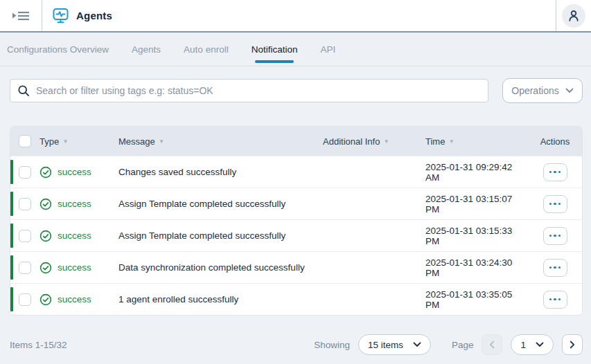 The width and height of the screenshot is (591, 364). What do you see at coordinates (220, 267) in the screenshot?
I see `notification-message: Data synchronization completed successfu…` at bounding box center [220, 267].